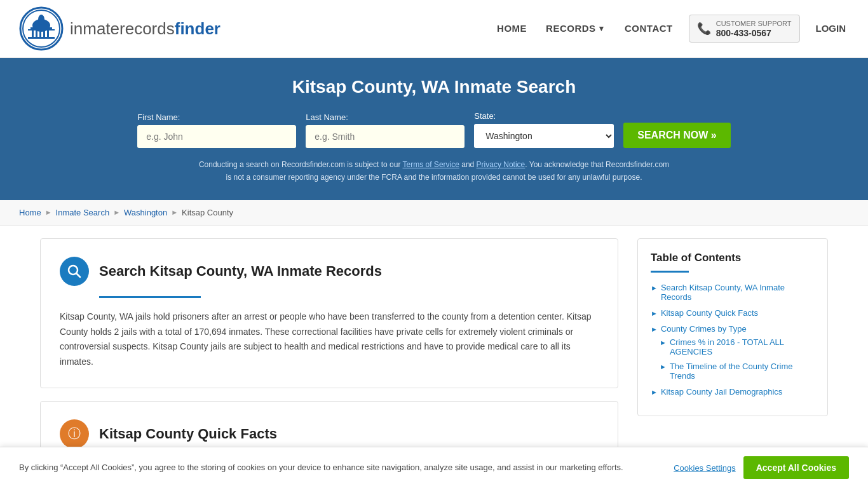  What do you see at coordinates (434, 130) in the screenshot?
I see `search-form: First Name: Last Name: State: Washington…` at bounding box center [434, 130].